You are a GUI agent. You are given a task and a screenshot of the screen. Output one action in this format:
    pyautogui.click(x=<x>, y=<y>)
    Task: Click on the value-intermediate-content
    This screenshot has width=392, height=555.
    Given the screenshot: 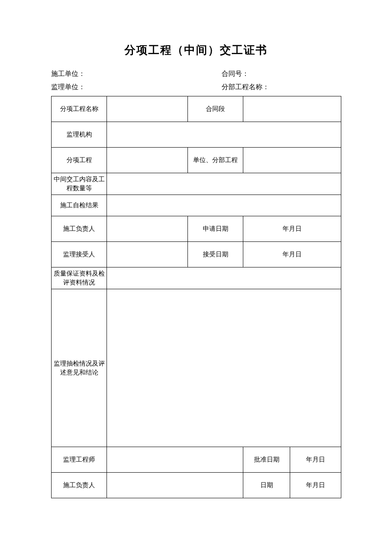 What is the action you would take?
    pyautogui.click(x=224, y=184)
    